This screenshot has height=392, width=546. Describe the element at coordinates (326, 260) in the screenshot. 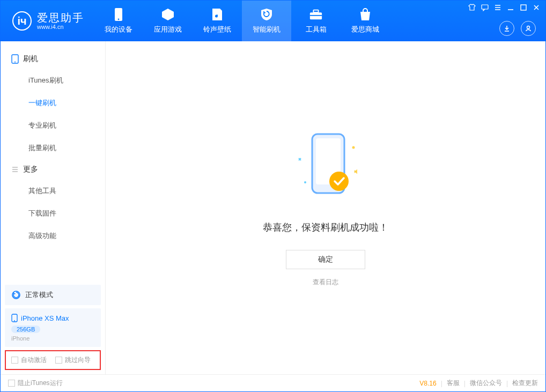

I see `ok-button: 确定` at that location.